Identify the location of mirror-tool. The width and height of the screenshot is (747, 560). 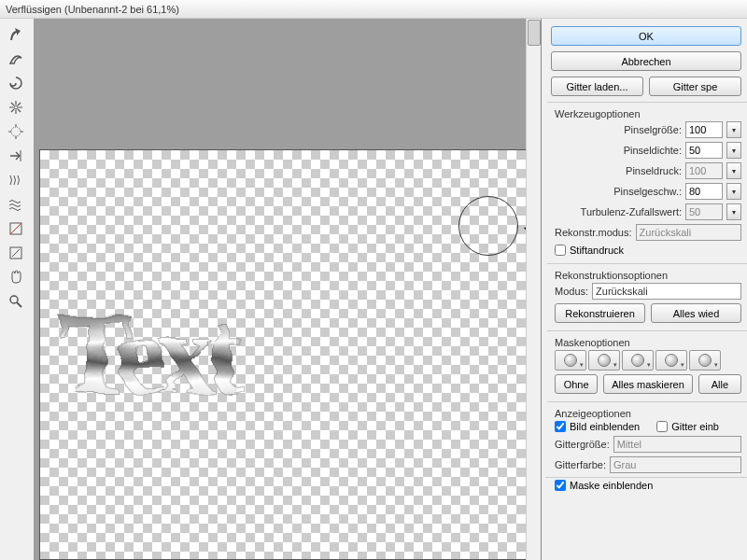
(16, 180).